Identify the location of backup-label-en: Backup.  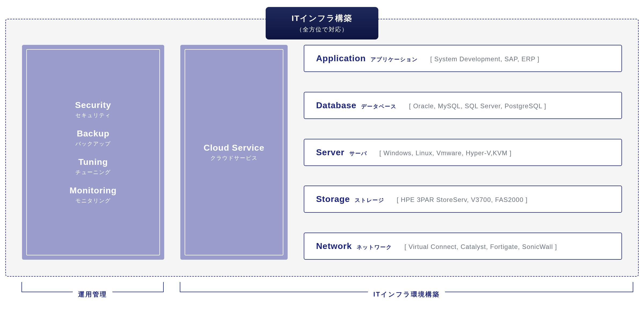
(93, 134).